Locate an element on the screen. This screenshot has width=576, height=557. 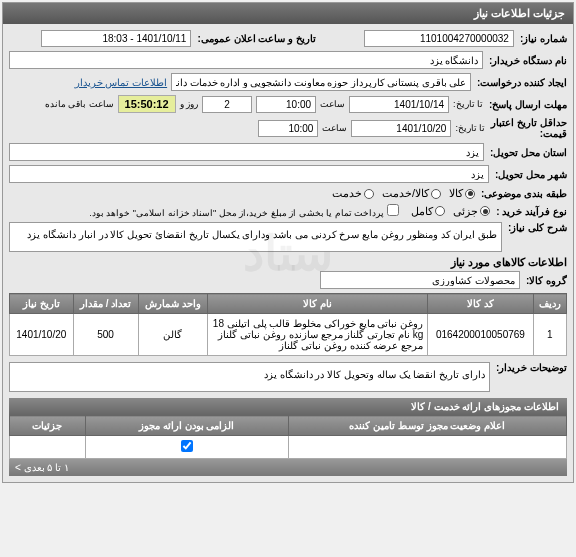
permit-status-cell is located at coordinates (428, 448).